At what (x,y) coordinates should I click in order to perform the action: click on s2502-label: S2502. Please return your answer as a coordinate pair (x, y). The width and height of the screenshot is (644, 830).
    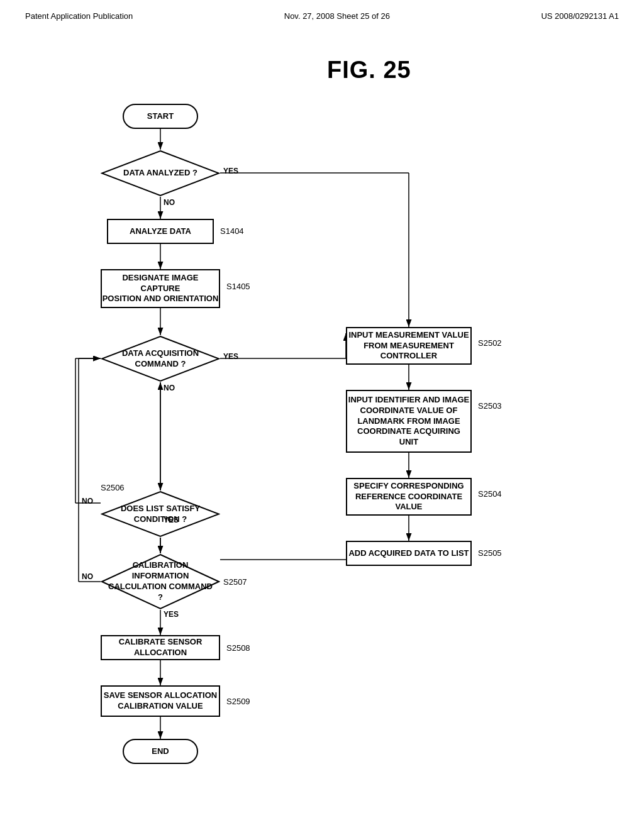
    Looking at the image, I should click on (490, 343).